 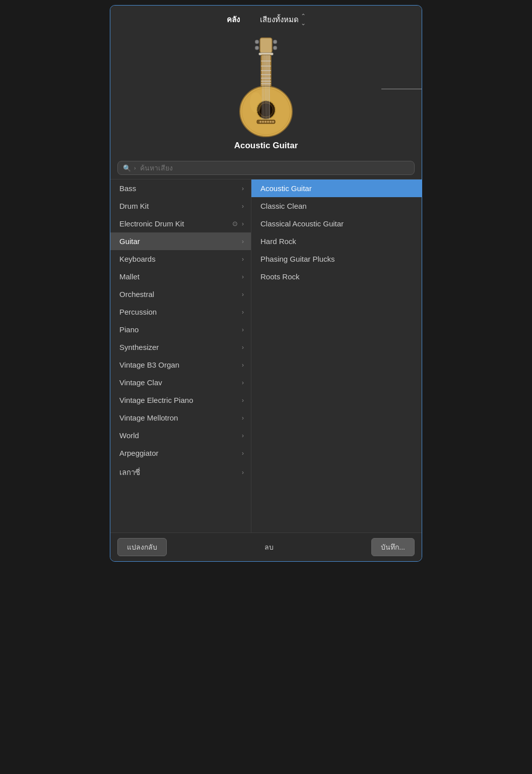 What do you see at coordinates (298, 259) in the screenshot?
I see `subcategory-label: Phasing Guitar Plucks` at bounding box center [298, 259].